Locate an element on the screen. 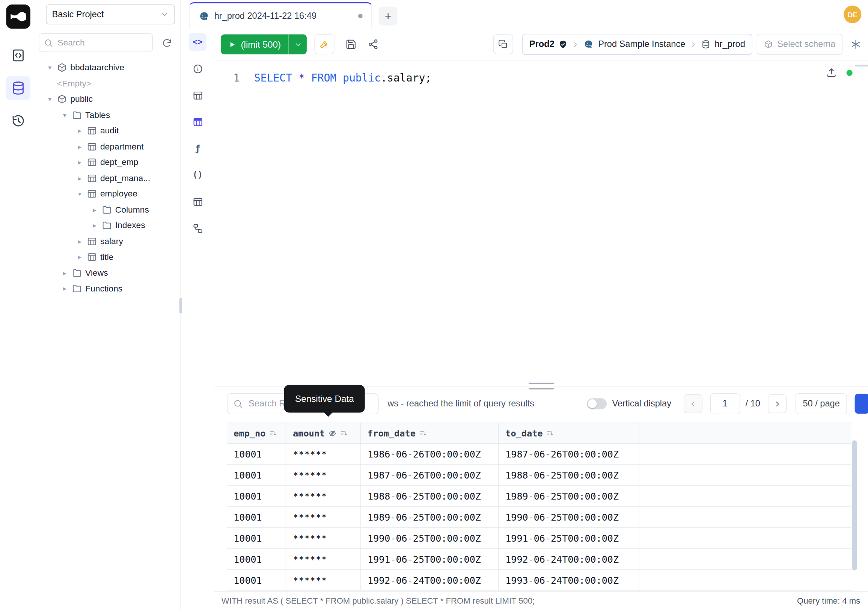 Image resolution: width=868 pixels, height=610 pixels. strip-item-external-tables is located at coordinates (198, 202).